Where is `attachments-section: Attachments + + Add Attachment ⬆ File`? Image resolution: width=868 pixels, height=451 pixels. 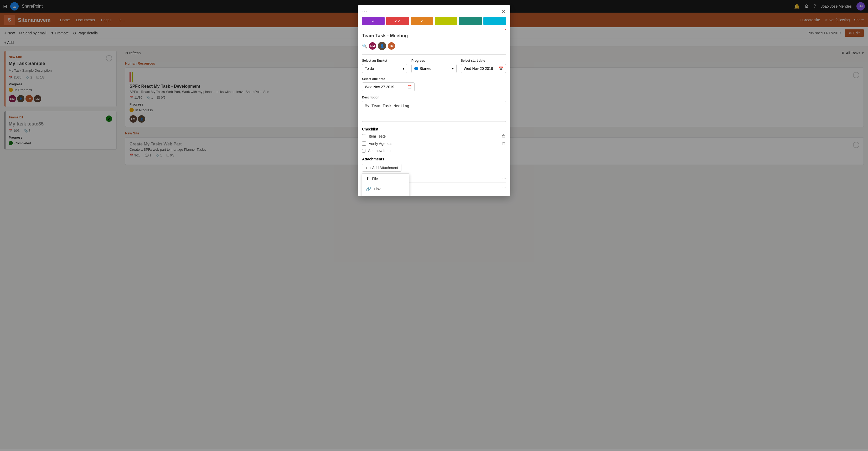
attachments-section: Attachments + + Add Attachment ⬆ File is located at coordinates (434, 174).